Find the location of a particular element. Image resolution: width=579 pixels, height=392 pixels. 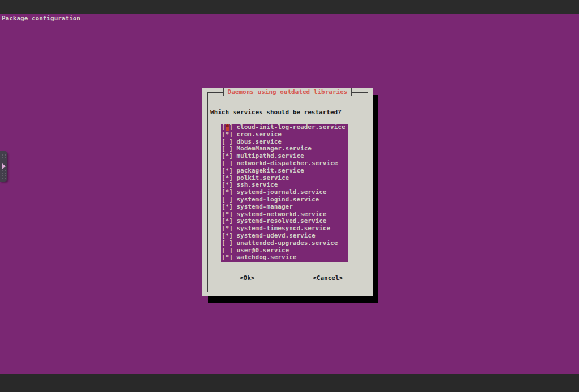

dialog-title: Daemons using outdated libraries is located at coordinates (288, 92).